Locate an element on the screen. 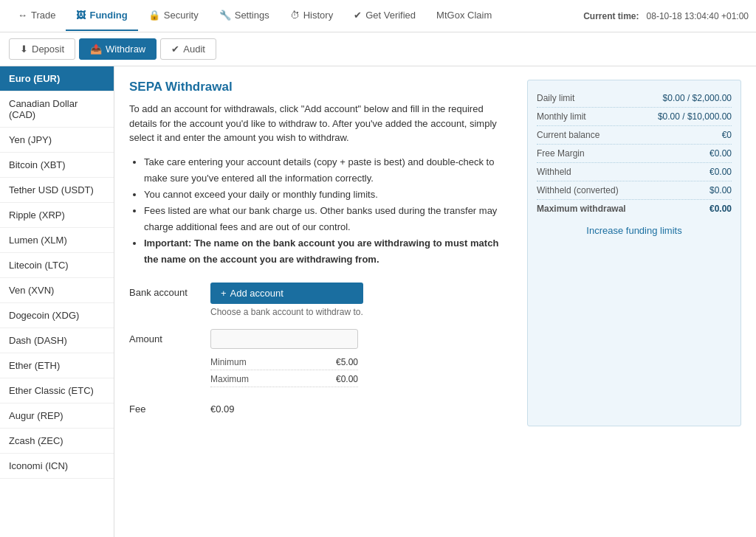 This screenshot has width=756, height=537. amount-row: Amount Minimum €5.00 Maximum €0.00 is located at coordinates (320, 358).